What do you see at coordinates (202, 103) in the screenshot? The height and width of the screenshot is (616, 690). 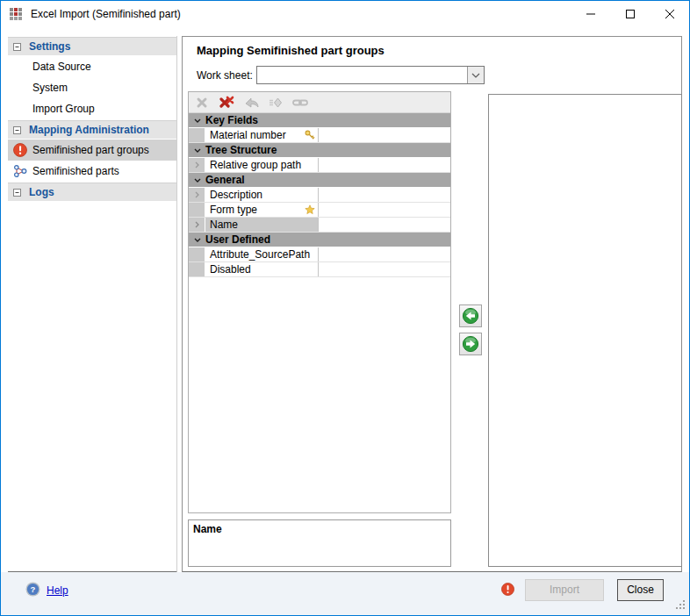 I see `delete-mapping-button` at bounding box center [202, 103].